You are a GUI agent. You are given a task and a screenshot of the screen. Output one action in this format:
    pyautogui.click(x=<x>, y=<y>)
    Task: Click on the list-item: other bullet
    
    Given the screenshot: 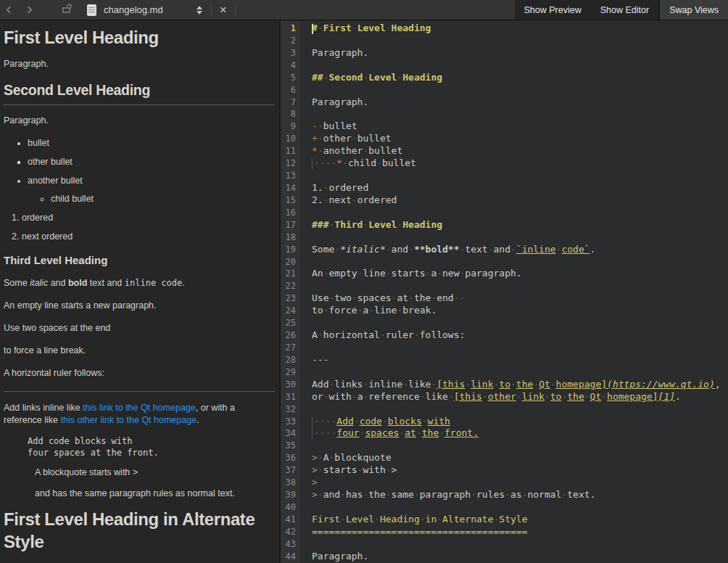 What is the action you would take?
    pyautogui.click(x=151, y=163)
    